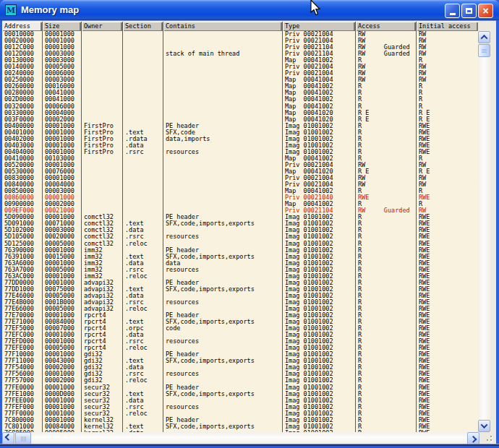  I want to click on column-header-initial-access: Initial access, so click(447, 26).